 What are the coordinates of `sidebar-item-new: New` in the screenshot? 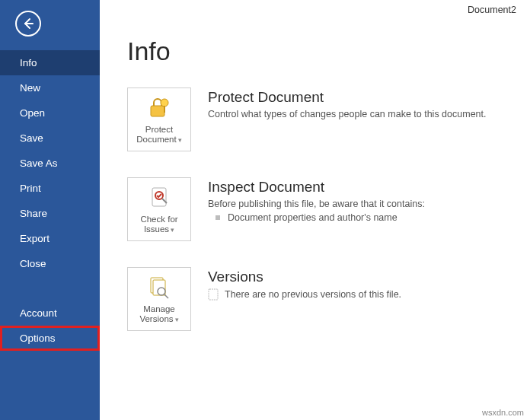 It's located at (50, 88).